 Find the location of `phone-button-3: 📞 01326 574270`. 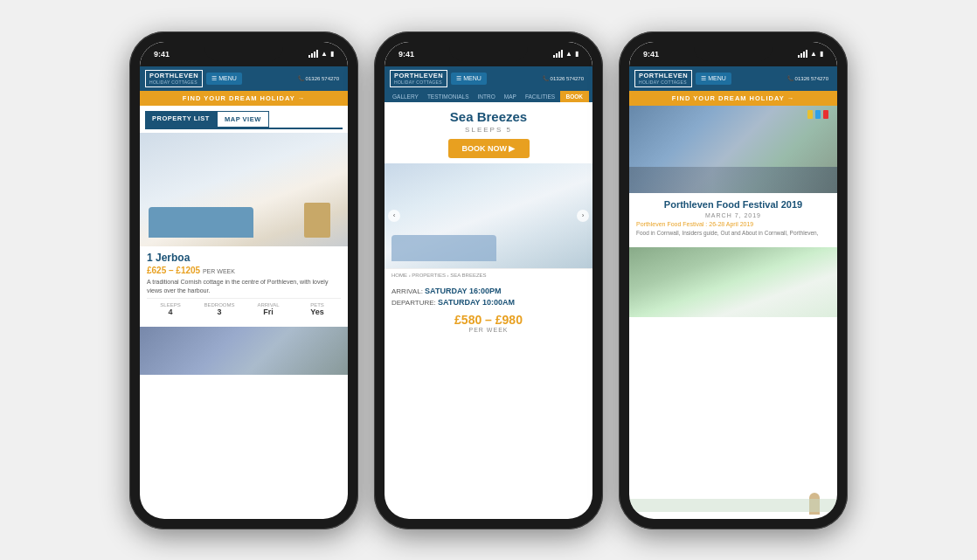

phone-button-3: 📞 01326 574270 is located at coordinates (807, 79).